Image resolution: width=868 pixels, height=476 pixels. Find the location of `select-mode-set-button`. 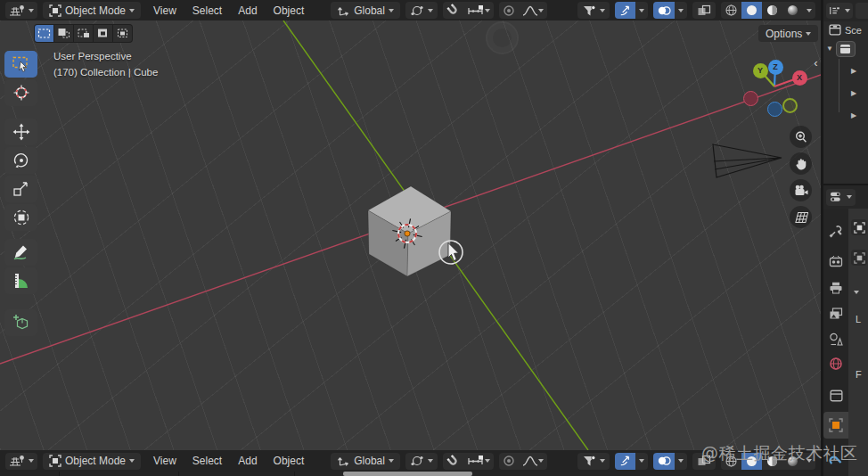

select-mode-set-button is located at coordinates (45, 34).